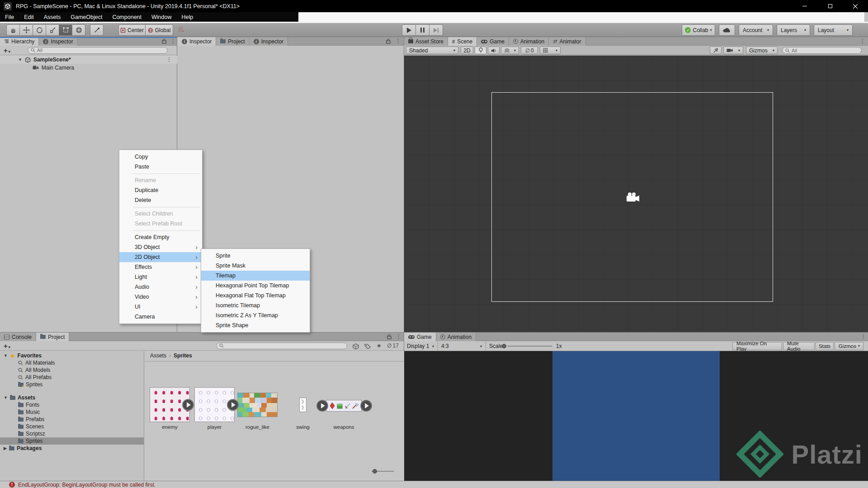 Image resolution: width=868 pixels, height=488 pixels. What do you see at coordinates (5, 448) in the screenshot?
I see `collapsed-arrow-icon: ▶` at bounding box center [5, 448].